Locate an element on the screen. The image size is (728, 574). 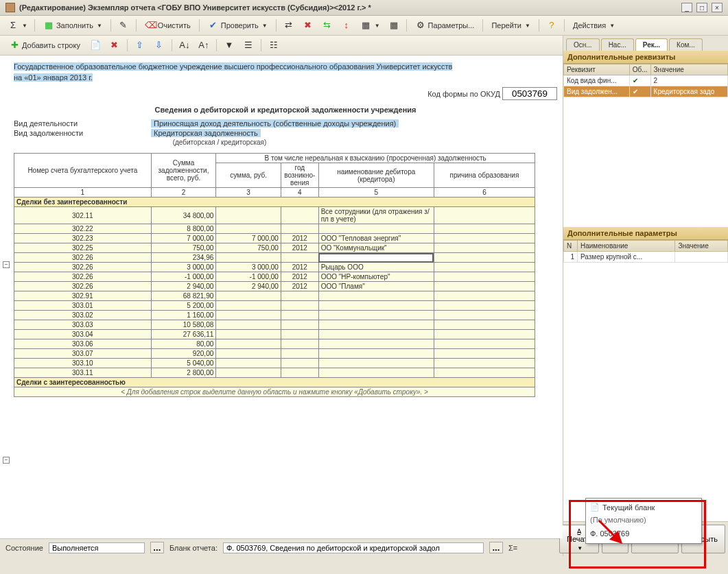
table-row: 302.1134 800,00Все сотрудники (для отраж… is located at coordinates (274, 215).